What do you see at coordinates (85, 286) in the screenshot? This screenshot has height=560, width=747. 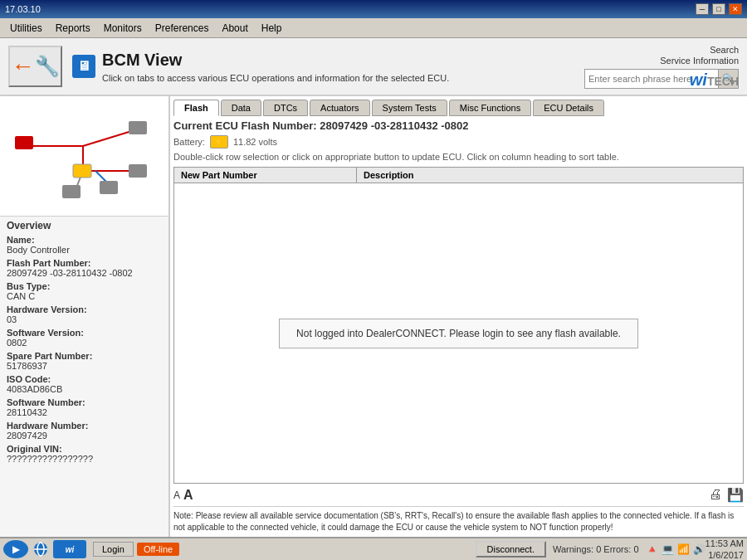 I see `detail-bus-label: Bus Type:` at bounding box center [85, 286].